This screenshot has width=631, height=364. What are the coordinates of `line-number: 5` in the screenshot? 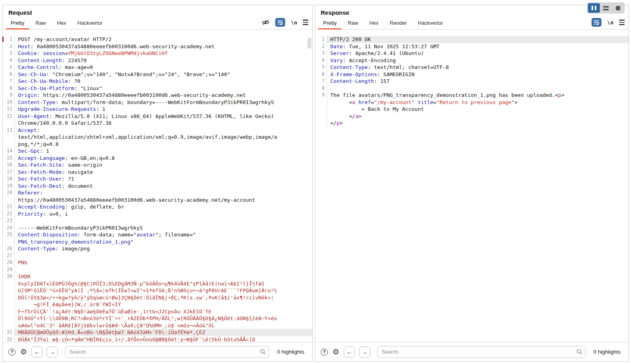 It's located at (9, 67).